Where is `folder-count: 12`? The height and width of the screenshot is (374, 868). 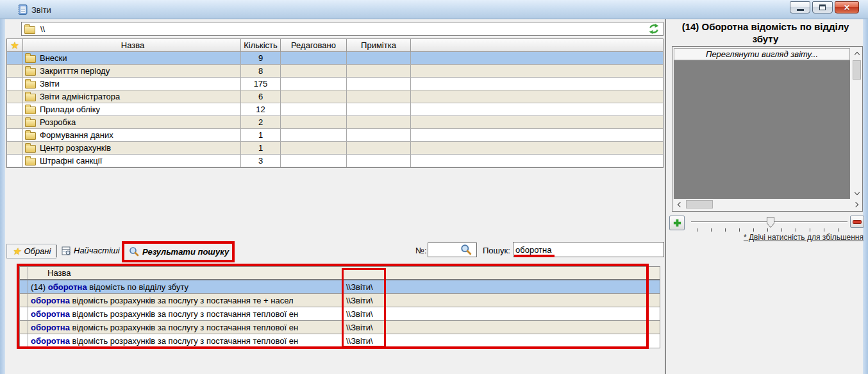
folder-count: 12 is located at coordinates (261, 109).